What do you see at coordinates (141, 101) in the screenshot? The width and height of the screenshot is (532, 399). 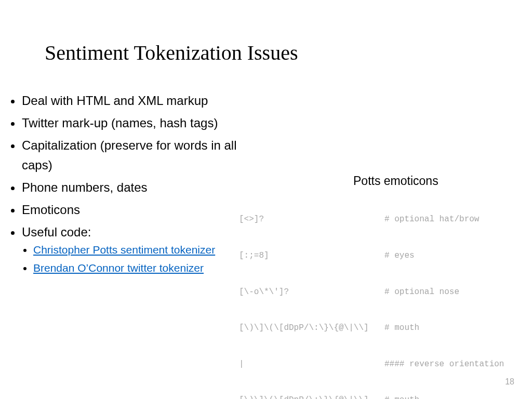 I see `bullet-item: Deal with HTML and XML markup` at bounding box center [141, 101].